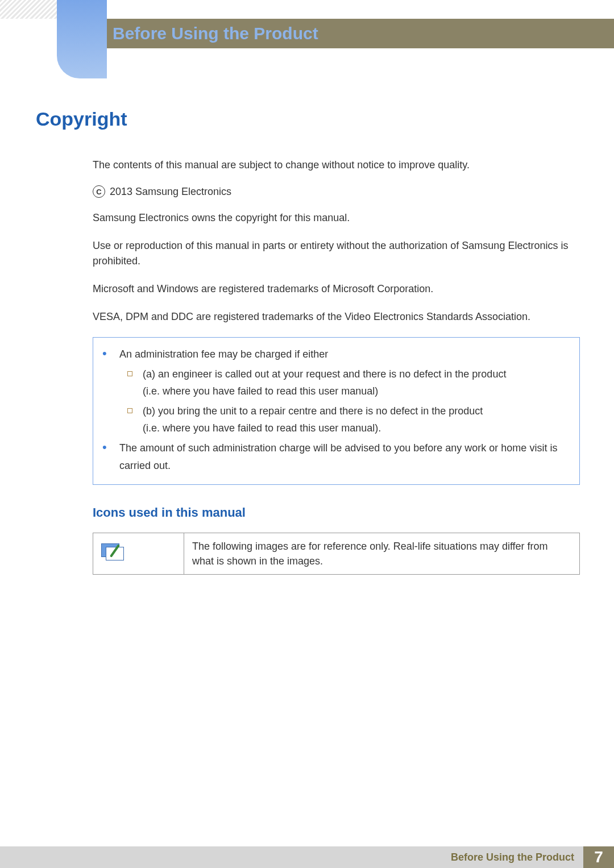 The width and height of the screenshot is (614, 868). Describe the element at coordinates (382, 554) in the screenshot. I see `icon-description-cell: The following images are for reference o…` at that location.